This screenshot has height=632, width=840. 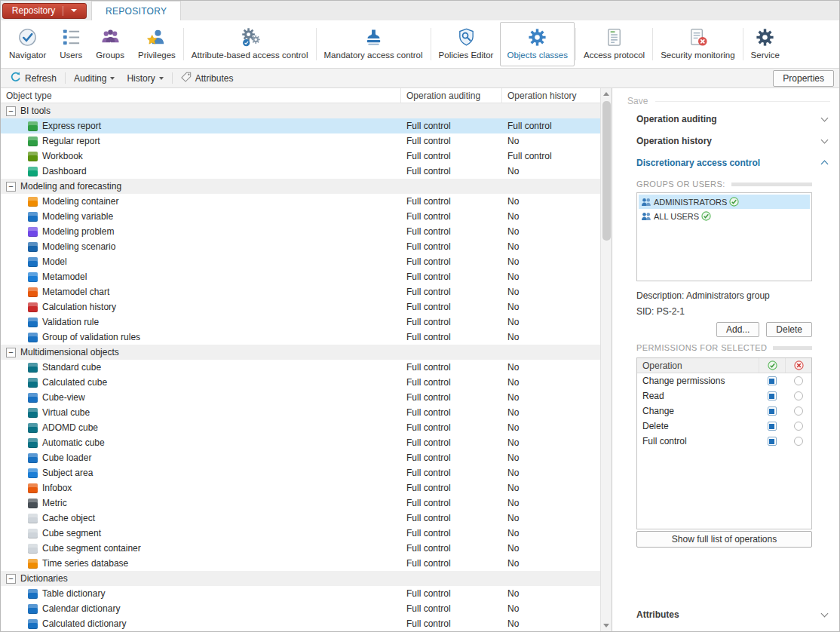 What do you see at coordinates (157, 37) in the screenshot?
I see `privileges-icon` at bounding box center [157, 37].